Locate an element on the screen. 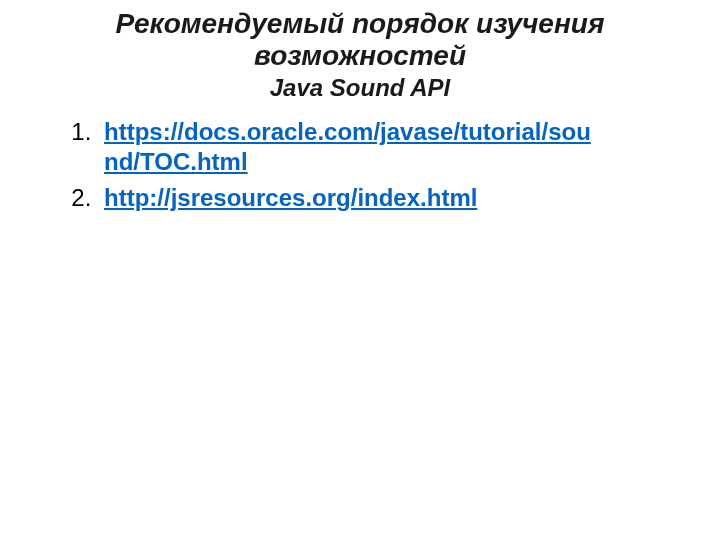 The image size is (720, 540). link-text-segment: https://docs.oracle.com/javase/tutorial/… is located at coordinates (348, 132).